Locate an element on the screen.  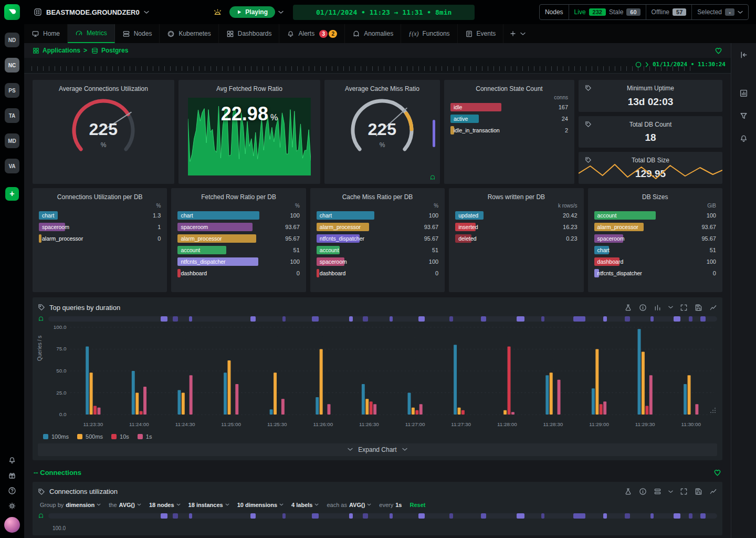
card-total-db-size: Total DB Size 129.95 is located at coordinates (650, 168).